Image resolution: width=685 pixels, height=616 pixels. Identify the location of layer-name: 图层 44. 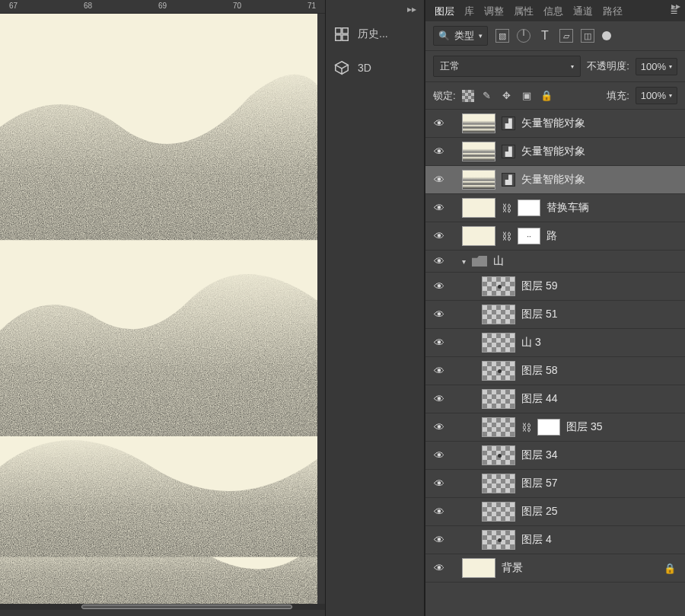
(539, 399).